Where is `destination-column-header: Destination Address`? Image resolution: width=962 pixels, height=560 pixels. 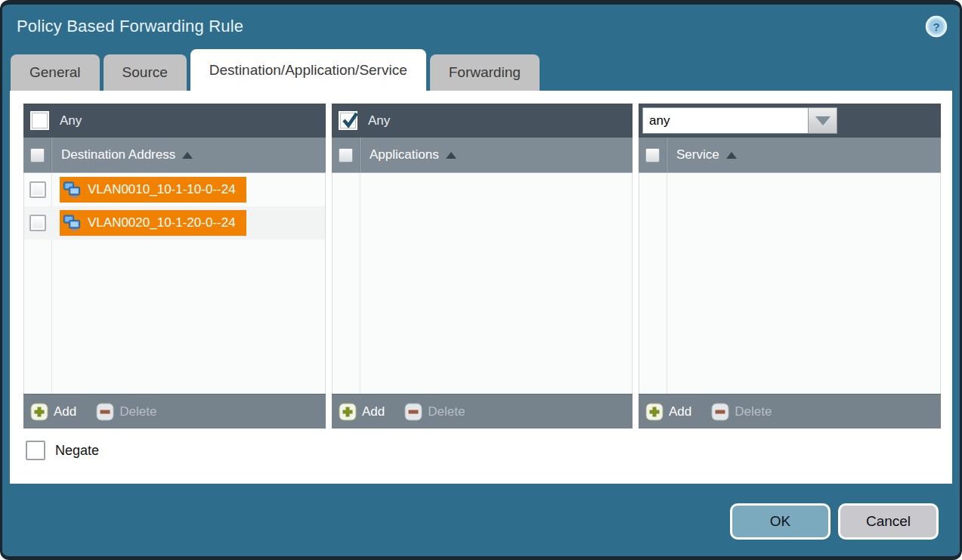
destination-column-header: Destination Address is located at coordinates (175, 156).